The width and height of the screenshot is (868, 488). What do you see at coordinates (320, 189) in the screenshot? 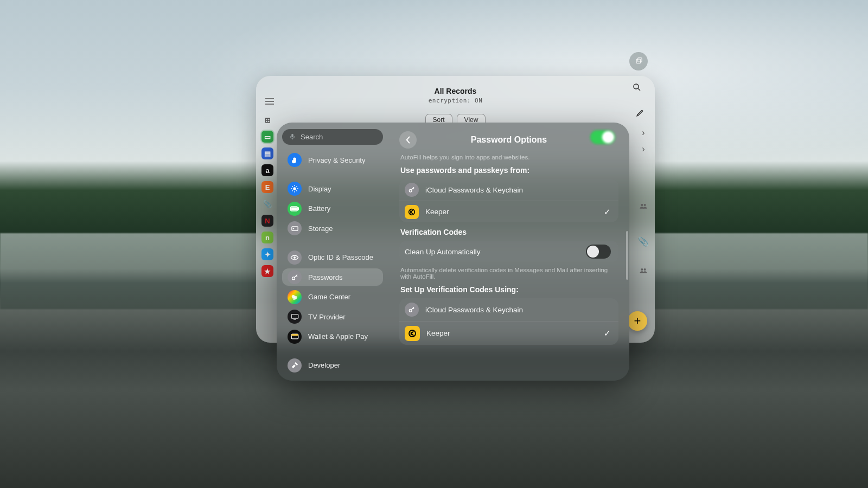
I see `sidebar-item-label: Display` at bounding box center [320, 189].